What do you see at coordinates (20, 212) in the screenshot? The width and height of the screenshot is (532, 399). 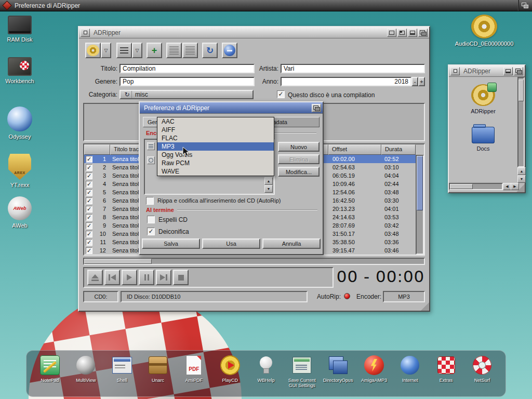 I see `desktop-icon-aweb: AWeb AWeb` at bounding box center [20, 212].